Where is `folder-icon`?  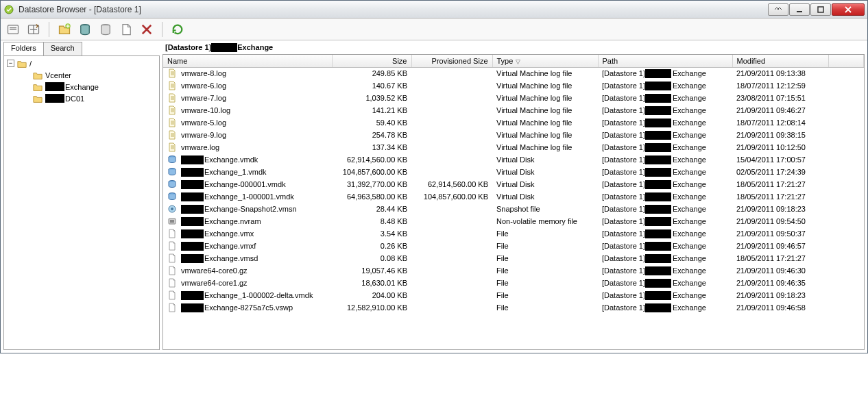 folder-icon is located at coordinates (22, 64).